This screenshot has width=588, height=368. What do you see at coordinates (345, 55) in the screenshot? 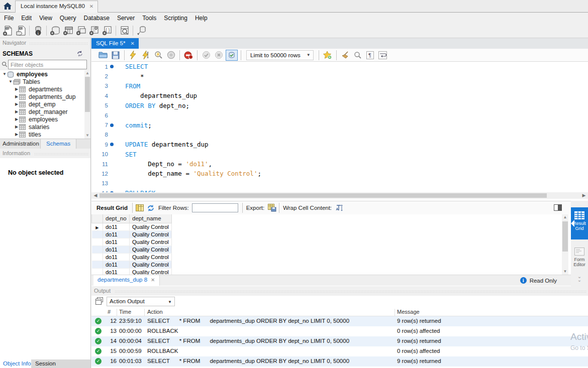
I see `beautify-icon` at bounding box center [345, 55].